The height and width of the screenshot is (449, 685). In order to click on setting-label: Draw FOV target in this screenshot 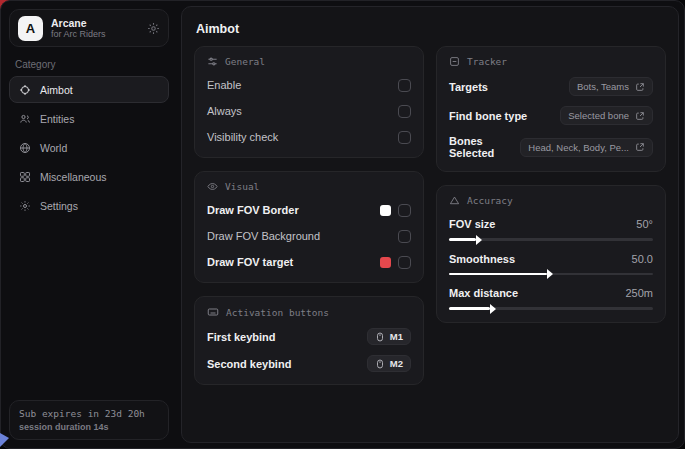, I will do `click(250, 262)`.